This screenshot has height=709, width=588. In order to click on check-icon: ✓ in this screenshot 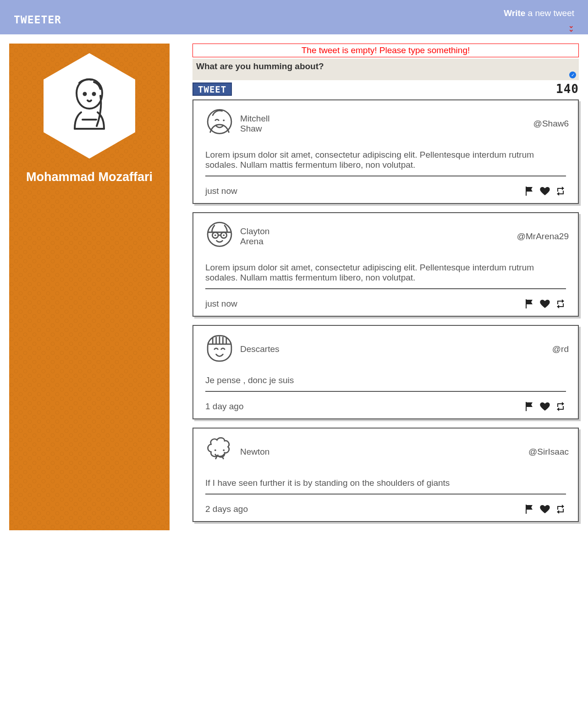, I will do `click(573, 75)`.